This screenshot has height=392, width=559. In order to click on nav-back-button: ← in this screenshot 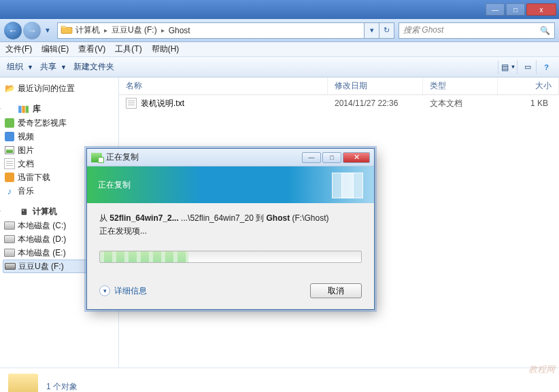, I will do `click(13, 31)`.